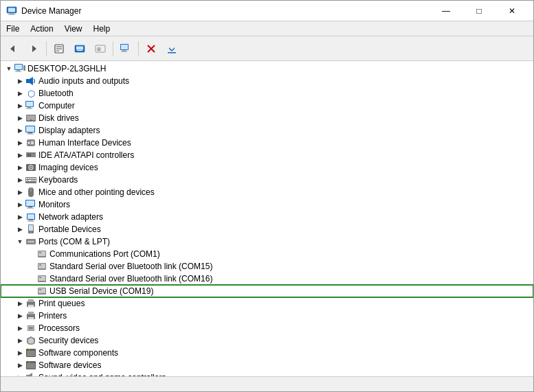 The image size is (534, 392). Describe the element at coordinates (479, 11) in the screenshot. I see `maximize-button: □` at that location.